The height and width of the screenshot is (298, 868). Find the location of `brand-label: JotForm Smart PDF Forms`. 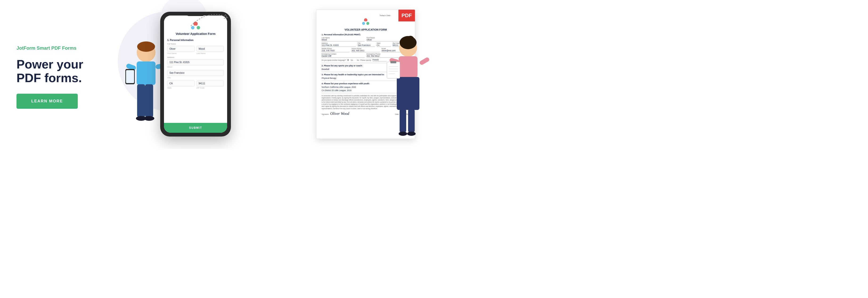

brand-label: JotForm Smart PDF Forms is located at coordinates (51, 48).